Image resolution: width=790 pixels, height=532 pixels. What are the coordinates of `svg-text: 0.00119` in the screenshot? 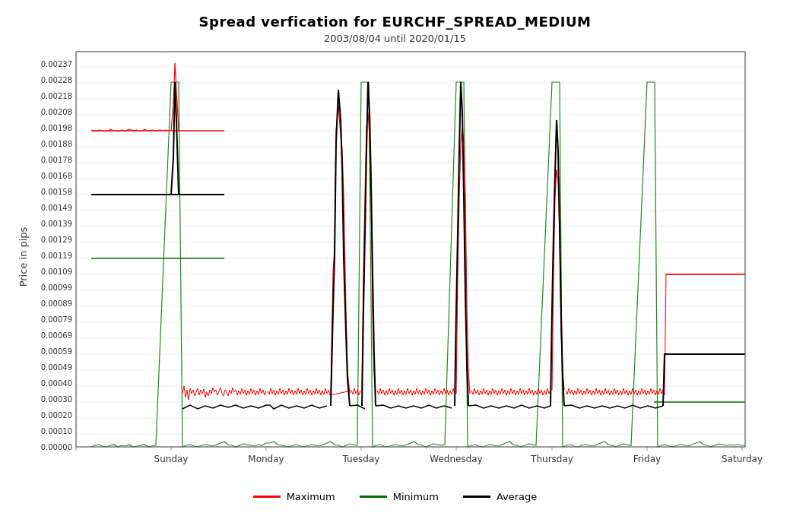 It's located at (56, 255).